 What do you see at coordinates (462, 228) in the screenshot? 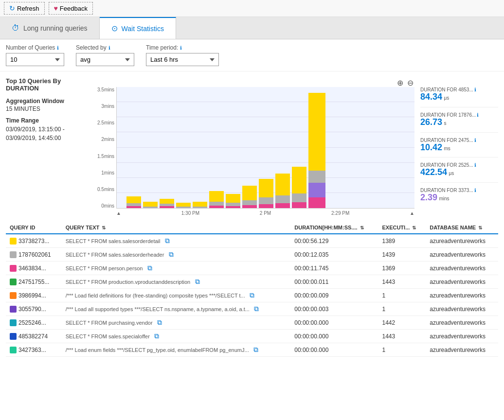
I see `col-header-database: DATABASE NAME ⇅` at bounding box center [462, 228].